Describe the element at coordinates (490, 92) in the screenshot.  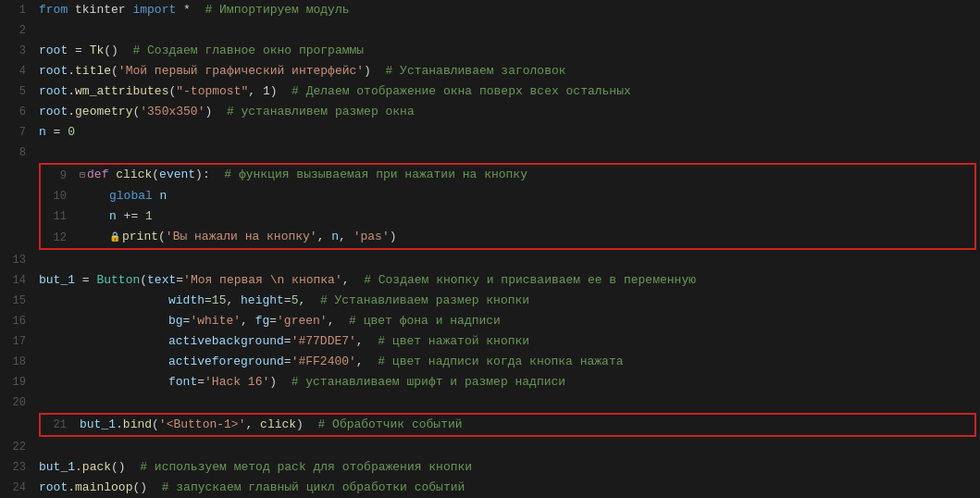
I see `code-line: 5root.wm_attributes("-topmost", 1) # Дел…` at that location.